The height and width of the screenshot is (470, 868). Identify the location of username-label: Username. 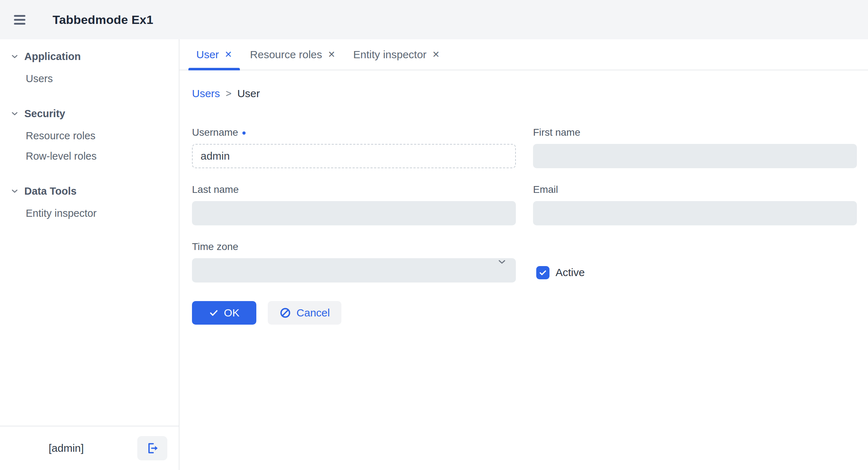
(354, 132).